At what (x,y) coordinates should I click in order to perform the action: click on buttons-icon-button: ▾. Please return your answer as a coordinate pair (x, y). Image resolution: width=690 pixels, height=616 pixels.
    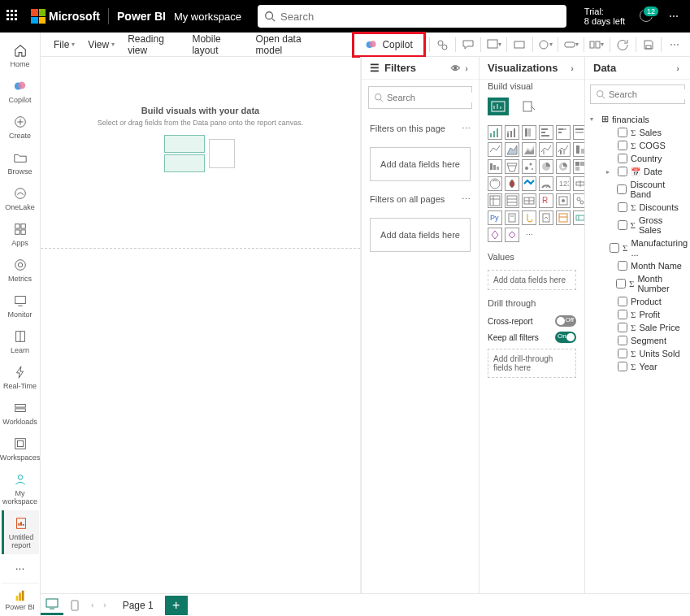
    Looking at the image, I should click on (571, 45).